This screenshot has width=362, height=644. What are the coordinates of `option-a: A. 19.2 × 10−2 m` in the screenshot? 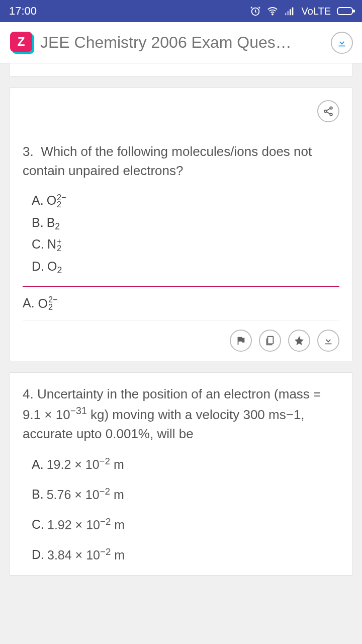 It's located at (186, 464).